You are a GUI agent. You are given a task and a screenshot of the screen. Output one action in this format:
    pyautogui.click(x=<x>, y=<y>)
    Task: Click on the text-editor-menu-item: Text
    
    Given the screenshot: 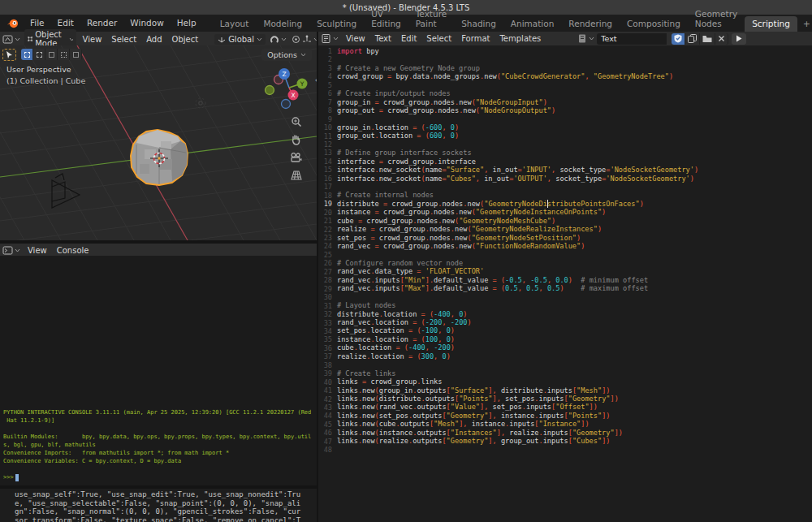 What is the action you would take?
    pyautogui.click(x=383, y=39)
    